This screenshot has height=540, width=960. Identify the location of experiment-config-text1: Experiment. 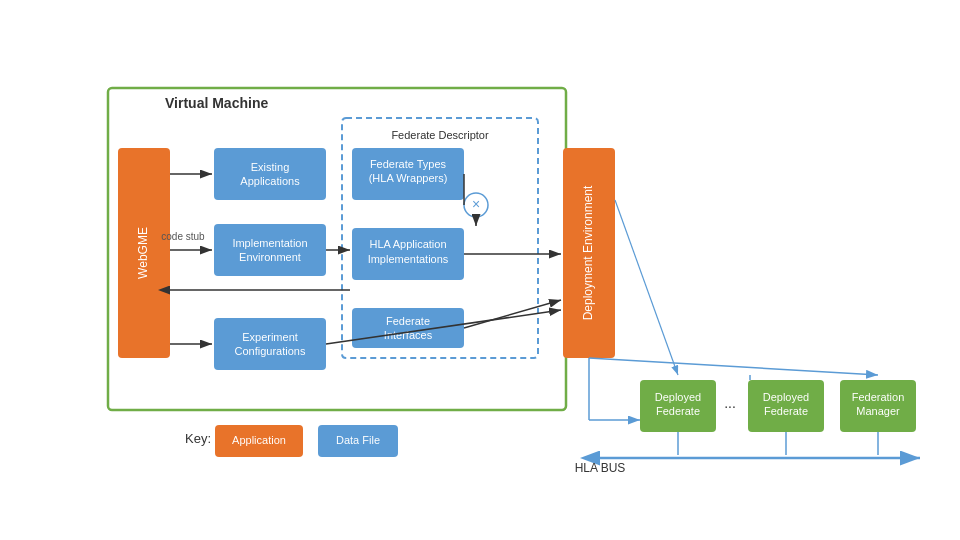
(270, 337).